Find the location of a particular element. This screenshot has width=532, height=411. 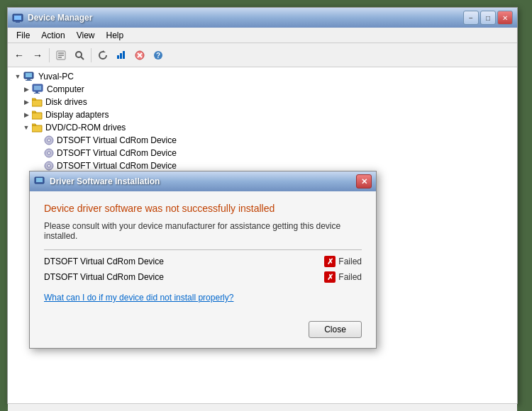

tree-node-dtsoft1: ▶ DTSOFT Virtual CdRom Device is located at coordinates (262, 140).